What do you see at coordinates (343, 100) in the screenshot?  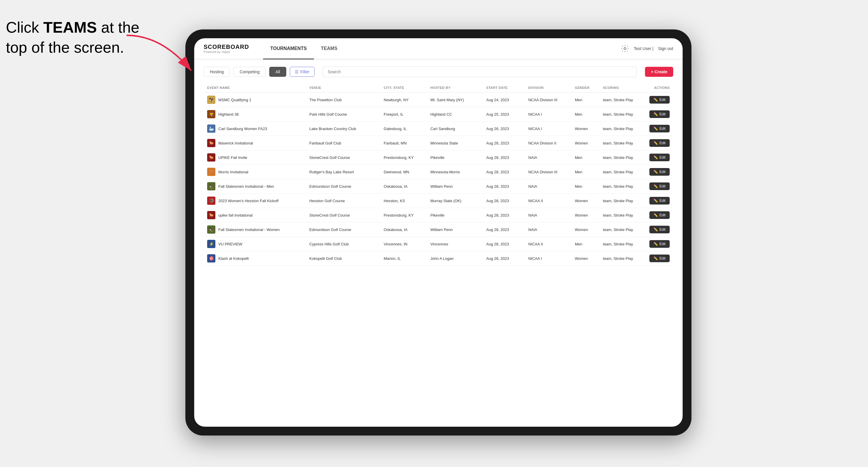 I see `venue-cell: The Powelton Club` at bounding box center [343, 100].